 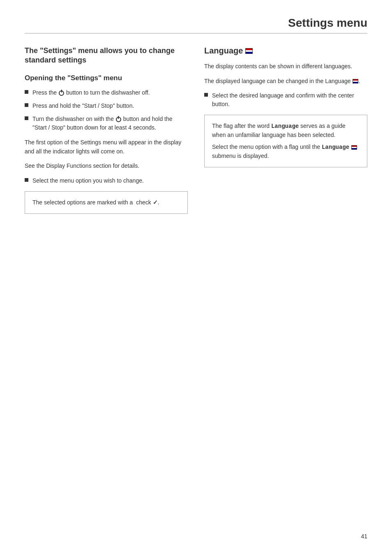 I want to click on list-item-text: Turn the dishwasher on with the button a…, so click(x=110, y=123).